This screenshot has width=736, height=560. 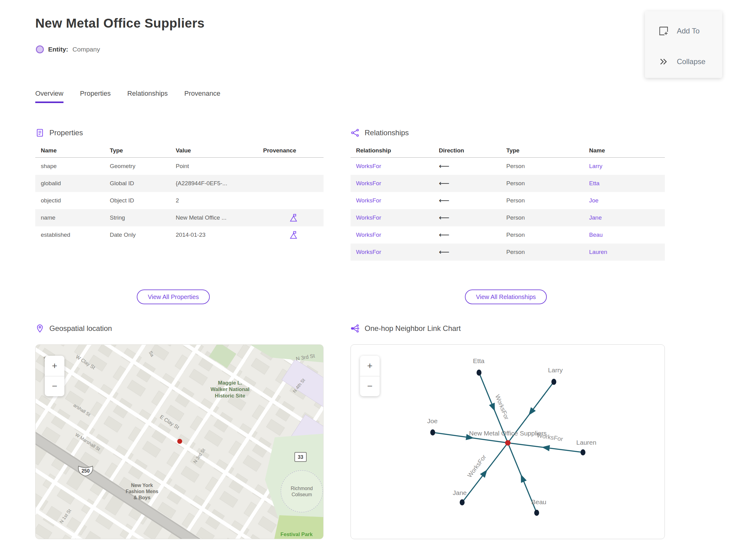 I want to click on property-row: globalidGlobal ID{A228944F-0EF5-..., so click(x=179, y=183).